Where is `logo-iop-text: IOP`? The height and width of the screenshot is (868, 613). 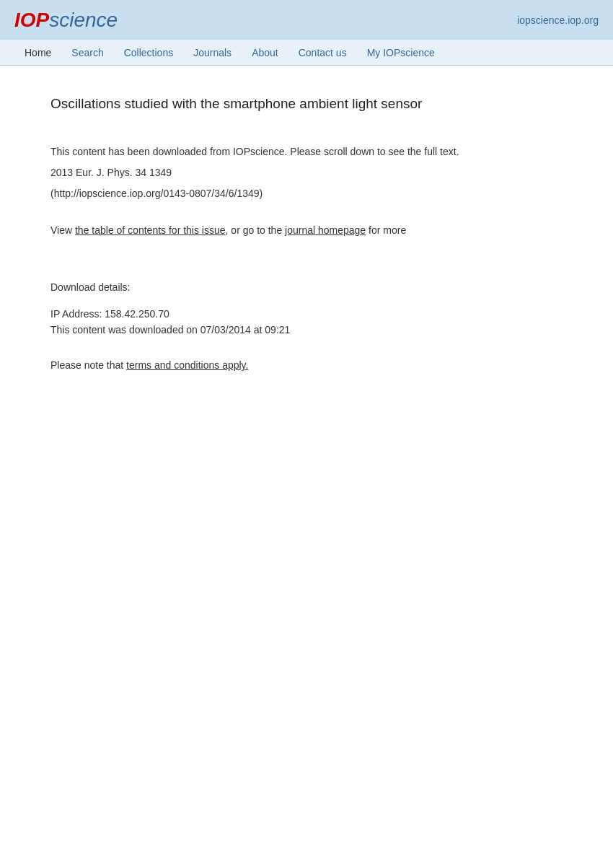
logo-iop-text: IOP is located at coordinates (32, 20).